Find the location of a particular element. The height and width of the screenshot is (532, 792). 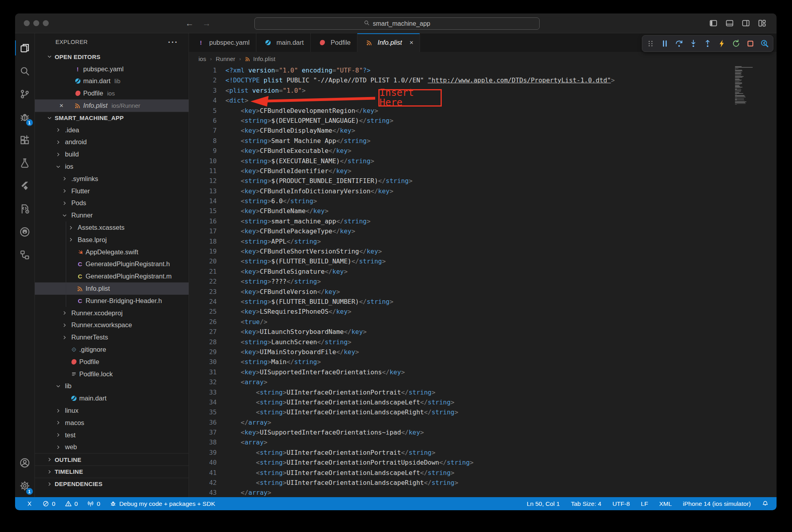

hot-reload-button is located at coordinates (722, 44).